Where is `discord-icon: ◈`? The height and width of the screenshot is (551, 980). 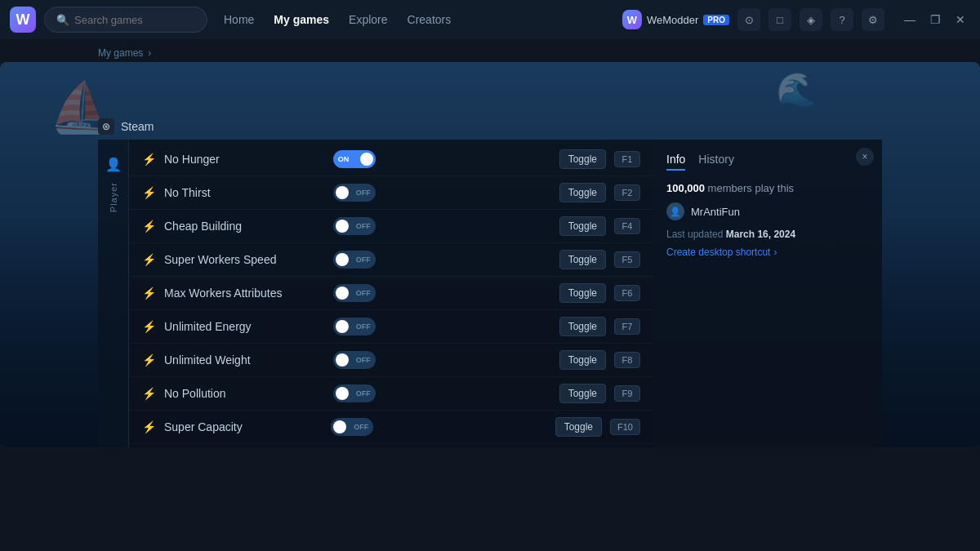
discord-icon: ◈ is located at coordinates (811, 20).